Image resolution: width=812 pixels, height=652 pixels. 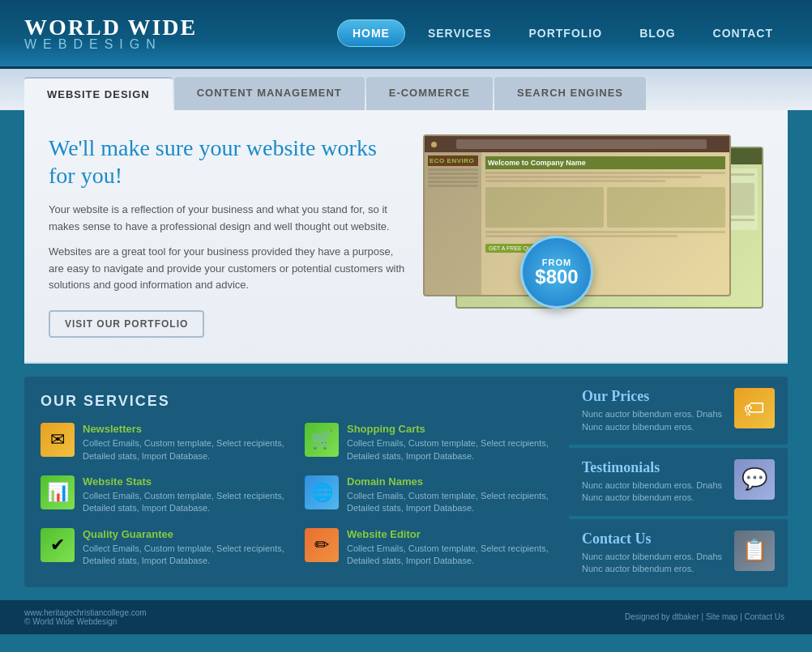 What do you see at coordinates (165, 442) in the screenshot?
I see `service-newsletters: ✉ Newsletters Collect Emails, Custom tem…` at bounding box center [165, 442].